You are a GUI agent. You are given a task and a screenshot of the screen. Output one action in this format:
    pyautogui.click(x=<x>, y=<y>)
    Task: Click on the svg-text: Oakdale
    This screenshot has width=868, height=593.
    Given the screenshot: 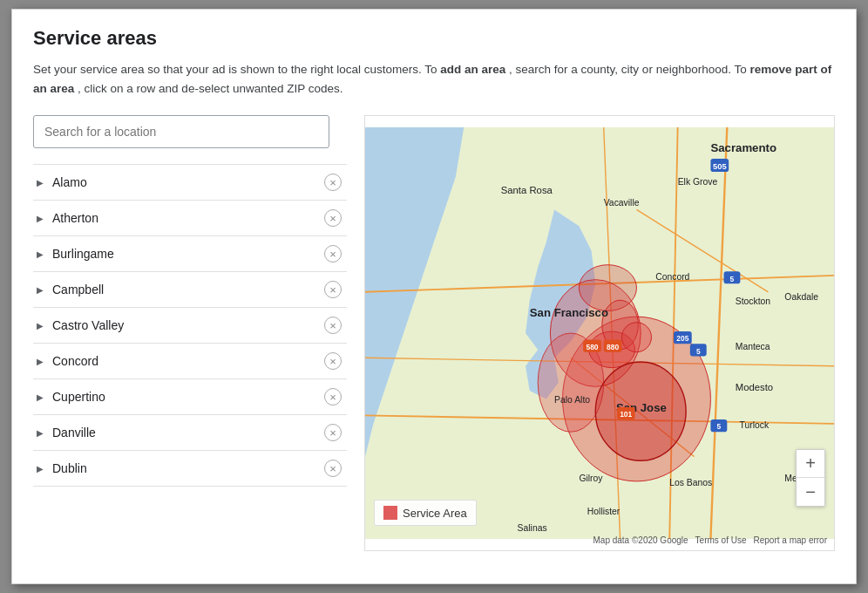 What is the action you would take?
    pyautogui.click(x=802, y=296)
    